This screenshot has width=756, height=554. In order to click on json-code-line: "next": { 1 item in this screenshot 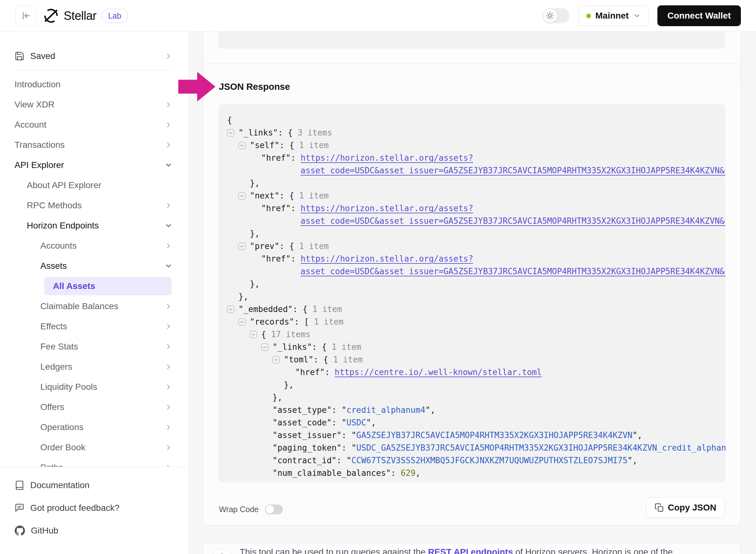, I will do `click(472, 196)`.